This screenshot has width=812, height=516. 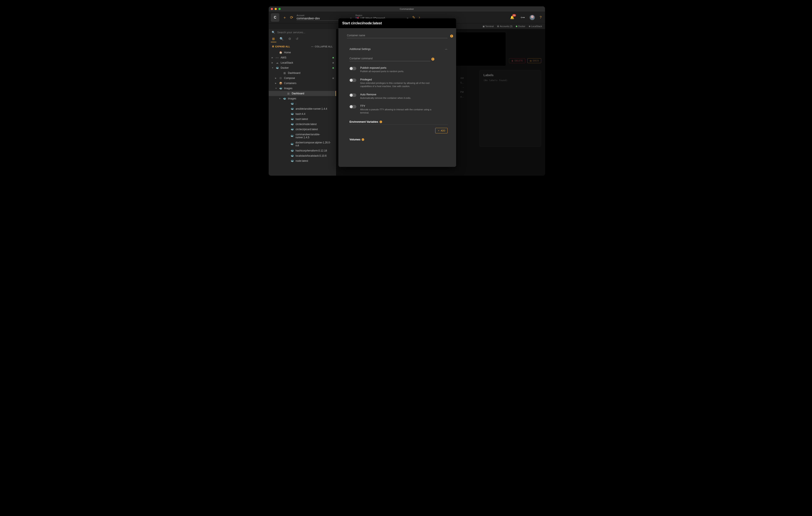 I want to click on image-name: hashicorp/terraform:0.12.18, so click(x=311, y=151).